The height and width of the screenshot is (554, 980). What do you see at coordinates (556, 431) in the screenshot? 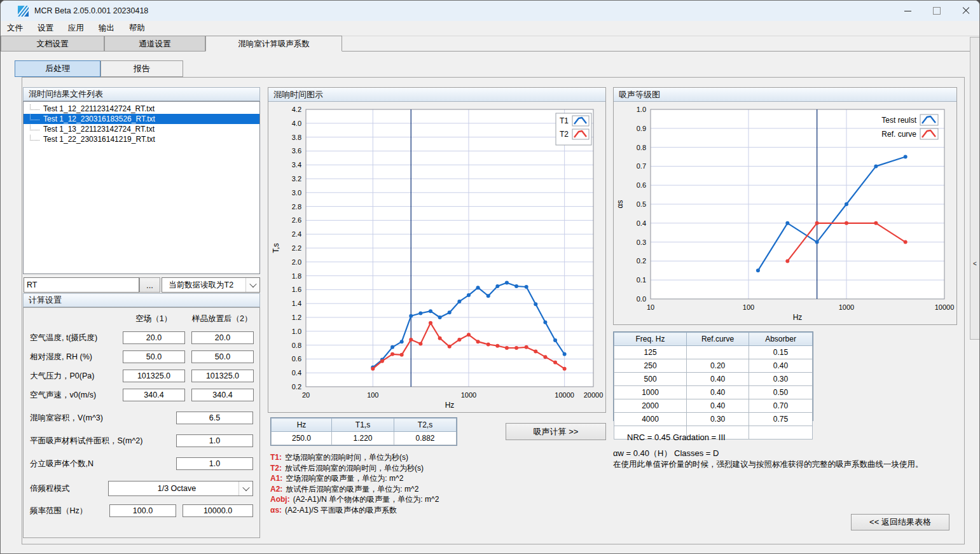
I see `absorption-calc-button: 吸声计算 >>` at bounding box center [556, 431].